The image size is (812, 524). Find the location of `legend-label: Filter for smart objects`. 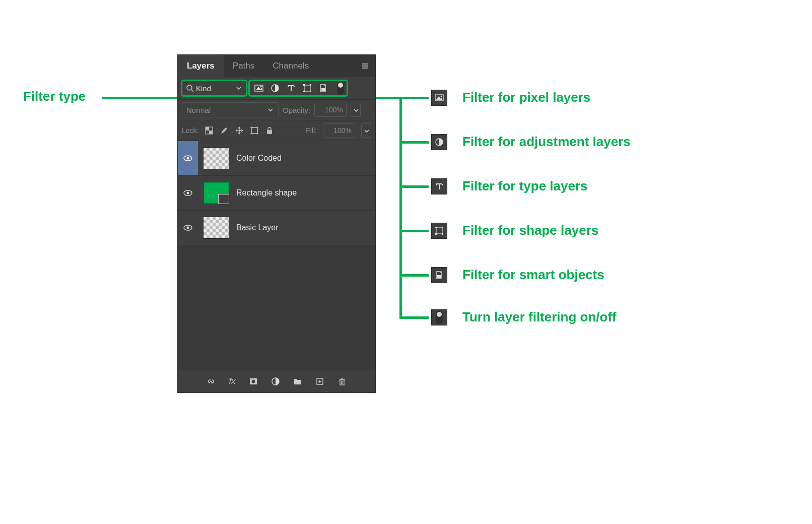

legend-label: Filter for smart objects is located at coordinates (533, 275).